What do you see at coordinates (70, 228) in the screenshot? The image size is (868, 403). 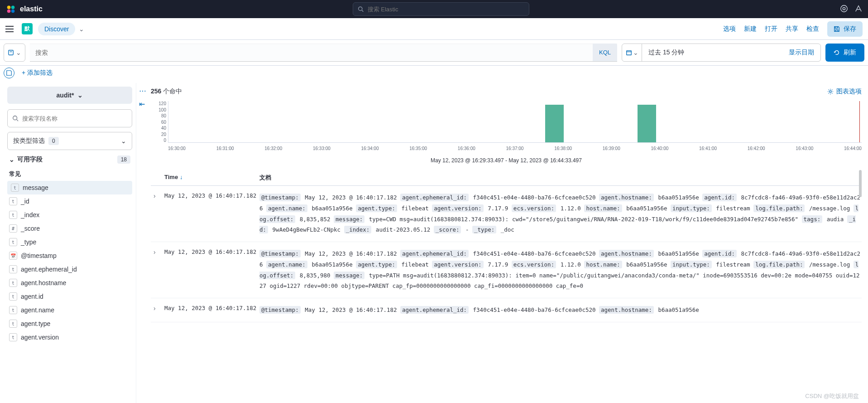 I see `field-item: #_score` at bounding box center [70, 228].